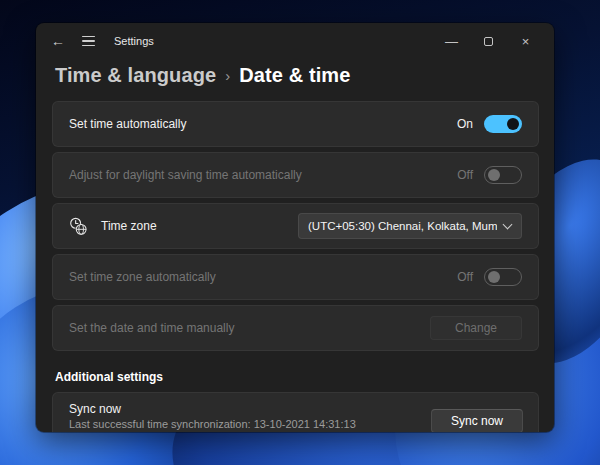 This screenshot has width=600, height=465. Describe the element at coordinates (488, 42) in the screenshot. I see `window-controls: — ×` at that location.